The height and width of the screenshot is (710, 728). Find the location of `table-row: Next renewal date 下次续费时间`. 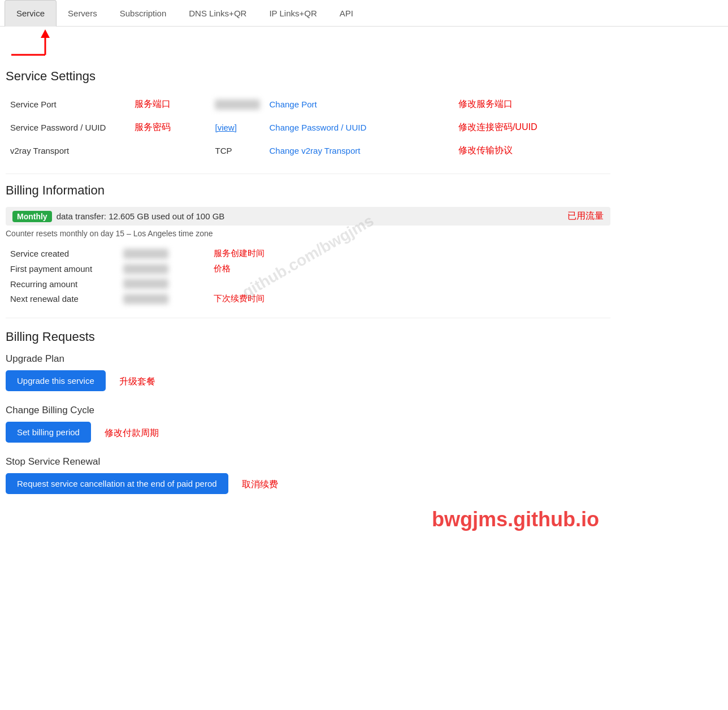

table-row: Next renewal date 下次续费时间 is located at coordinates (137, 298).